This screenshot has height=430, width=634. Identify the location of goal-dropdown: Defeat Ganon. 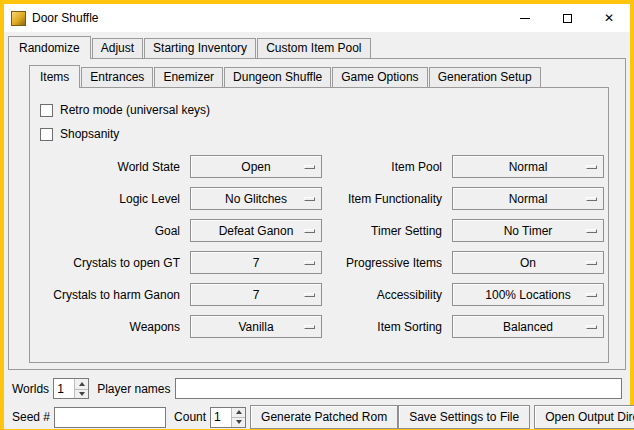
(256, 230).